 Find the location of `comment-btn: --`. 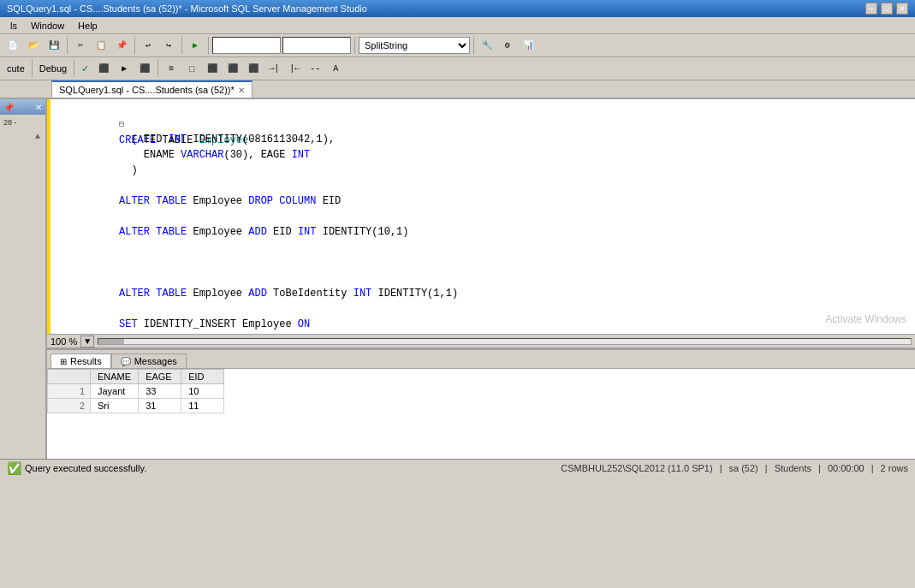

comment-btn: -- is located at coordinates (315, 68).